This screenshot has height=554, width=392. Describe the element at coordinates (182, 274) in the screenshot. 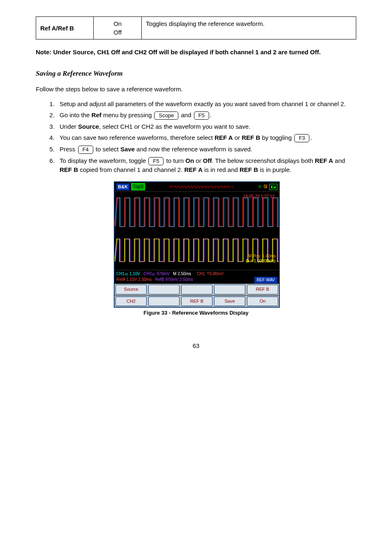

I see `timebase-info: M 2.50ms` at that location.